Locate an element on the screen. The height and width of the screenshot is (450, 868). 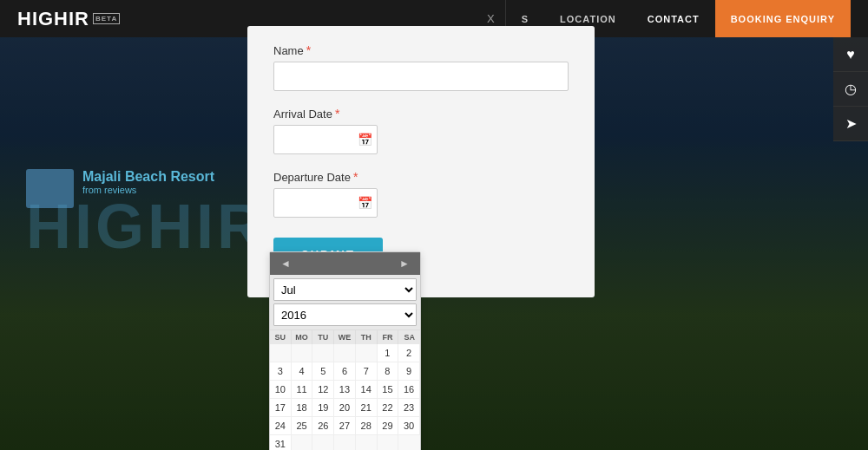
calendar-day-20: 20 is located at coordinates (345, 408).